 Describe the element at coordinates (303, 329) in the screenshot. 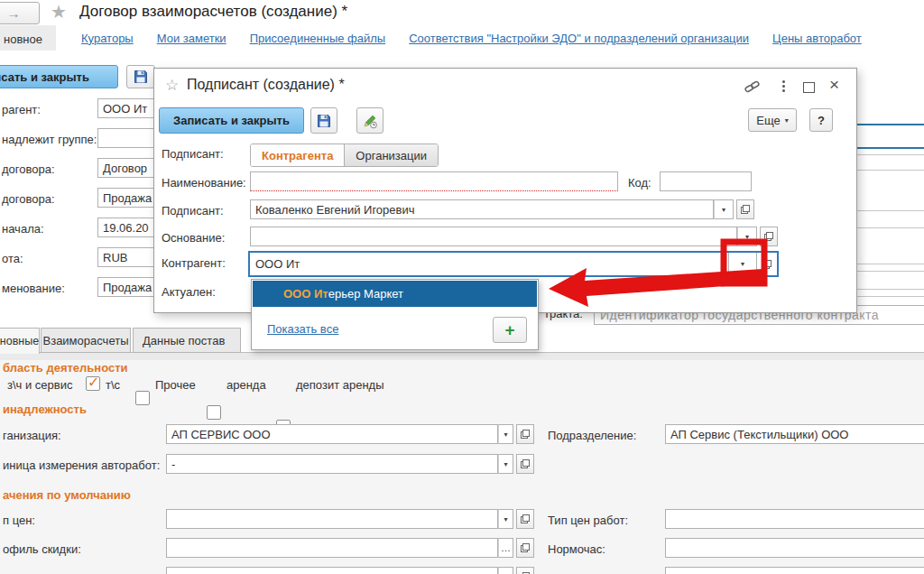

I see `show-all-link: Показать все` at that location.